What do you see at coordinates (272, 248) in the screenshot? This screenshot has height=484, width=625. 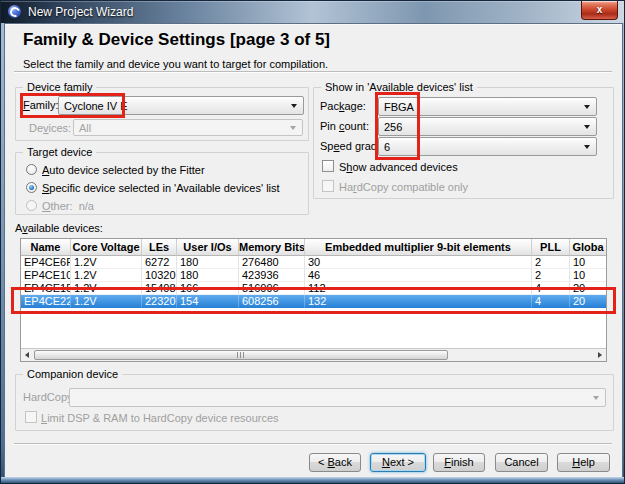 I see `column-header-memory-bits: Memory Bits` at bounding box center [272, 248].